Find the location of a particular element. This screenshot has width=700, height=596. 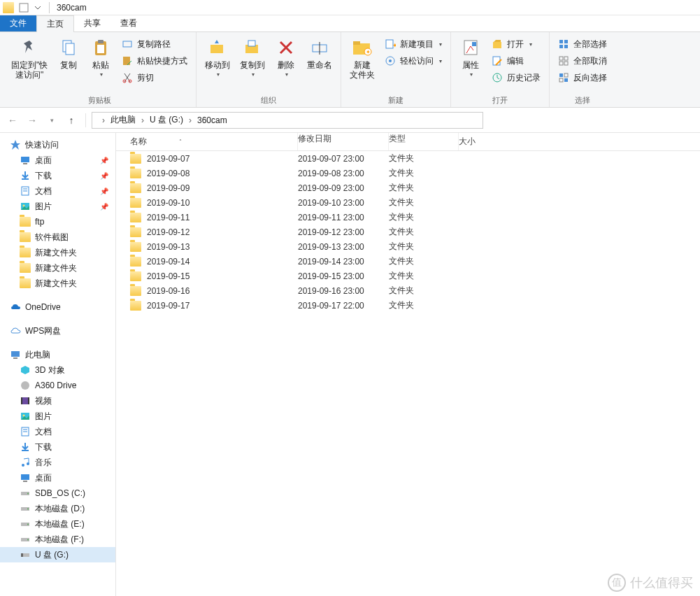

delete-icon is located at coordinates (286, 48).